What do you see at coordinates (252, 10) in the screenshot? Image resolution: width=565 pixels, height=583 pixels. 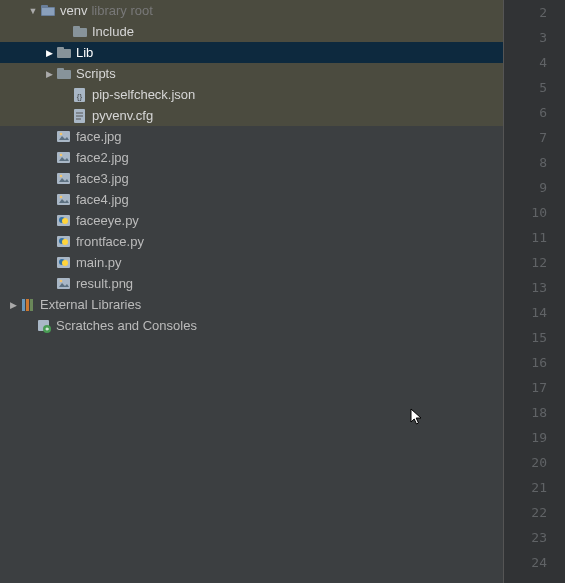 I see `tree-item-venv: ▼venvlibrary root` at bounding box center [252, 10].